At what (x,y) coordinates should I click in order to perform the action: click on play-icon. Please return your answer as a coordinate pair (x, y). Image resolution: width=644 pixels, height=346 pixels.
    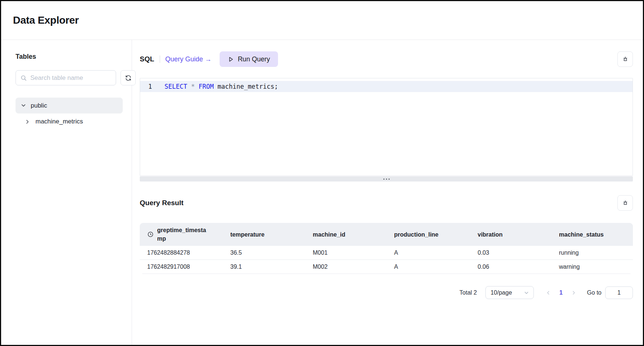
    Looking at the image, I should click on (231, 59).